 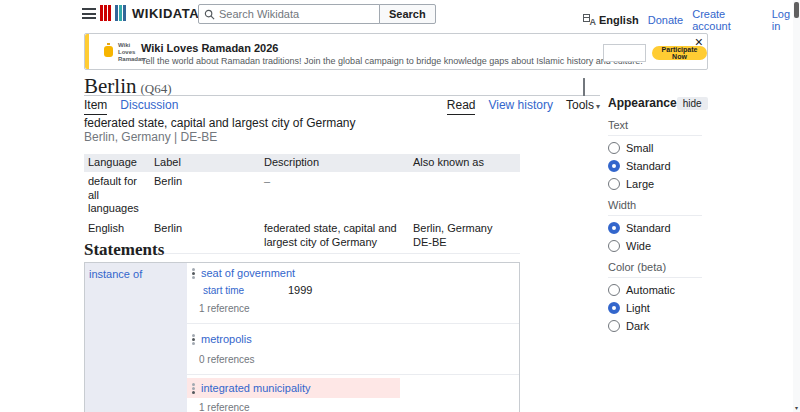 What do you see at coordinates (294, 14) in the screenshot?
I see `search-input` at bounding box center [294, 14].